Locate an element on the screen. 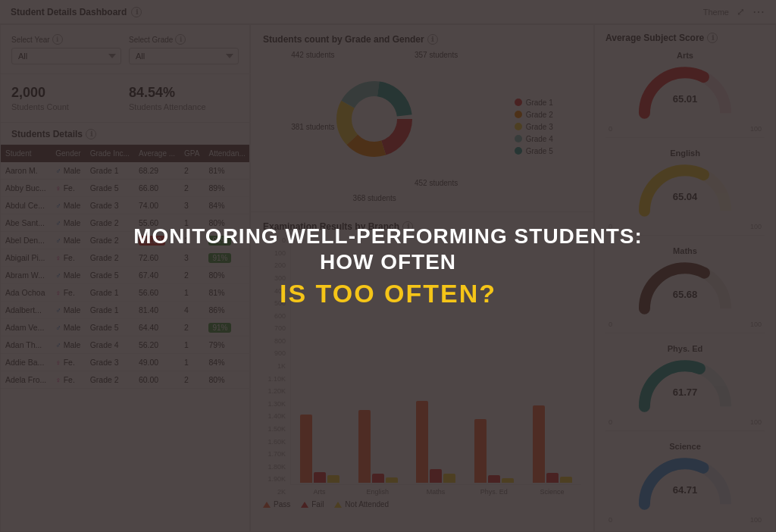  y-axis-label: 1.50K is located at coordinates (274, 429).